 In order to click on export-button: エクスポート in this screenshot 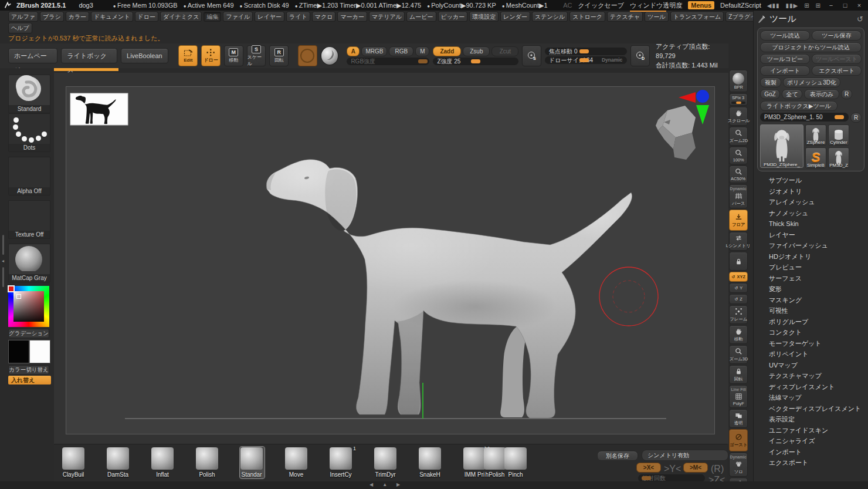, I will do `click(836, 70)`.